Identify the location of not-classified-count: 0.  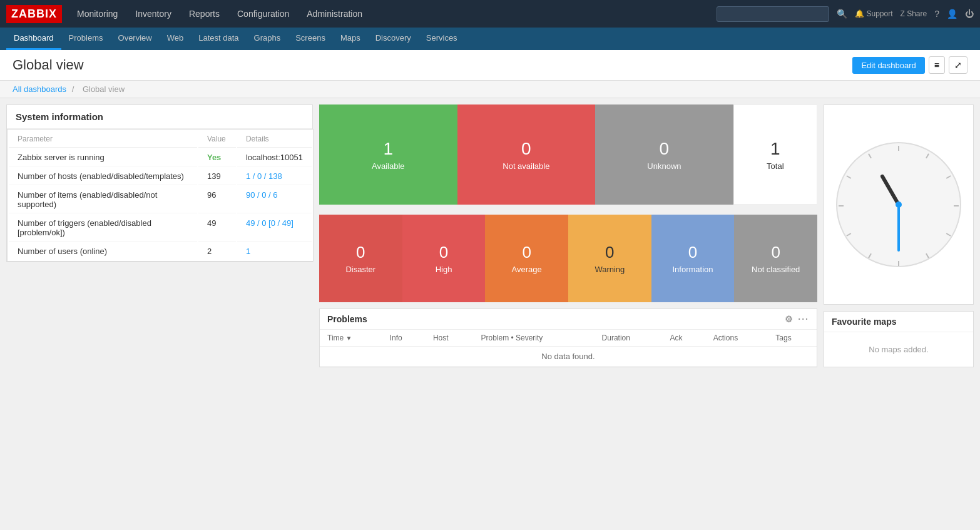
(775, 253).